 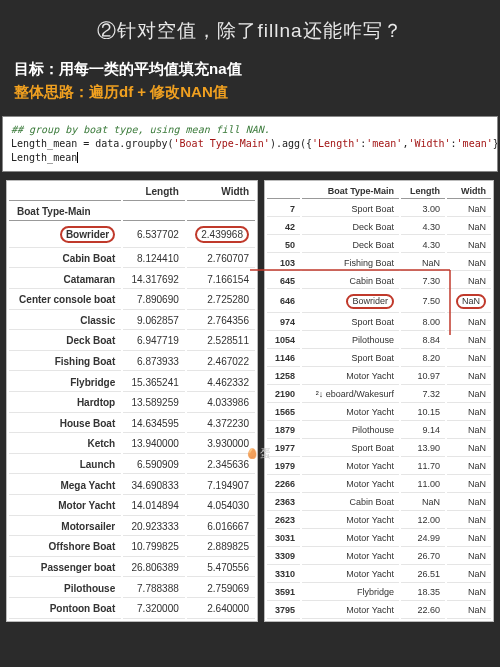 What do you see at coordinates (379, 377) in the screenshot?
I see `table-row: 1258Motor Yacht10.97NaN` at bounding box center [379, 377].